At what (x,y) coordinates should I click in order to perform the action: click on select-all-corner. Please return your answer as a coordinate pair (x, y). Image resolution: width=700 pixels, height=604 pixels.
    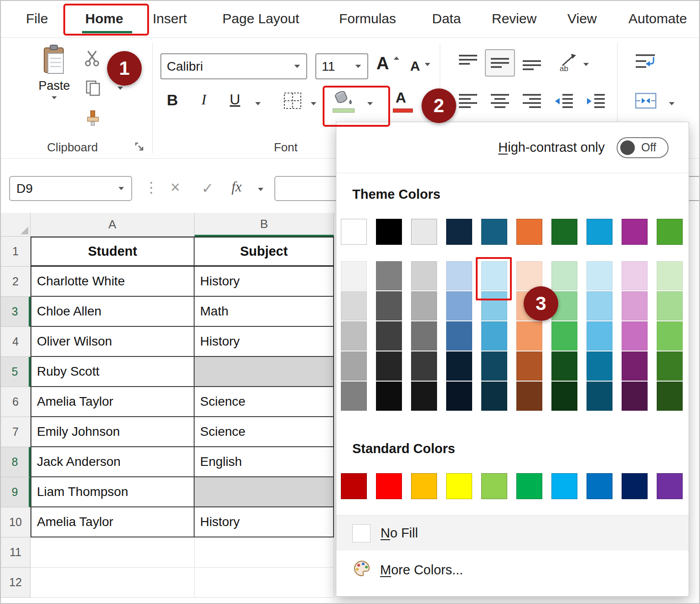
    Looking at the image, I should click on (15, 225).